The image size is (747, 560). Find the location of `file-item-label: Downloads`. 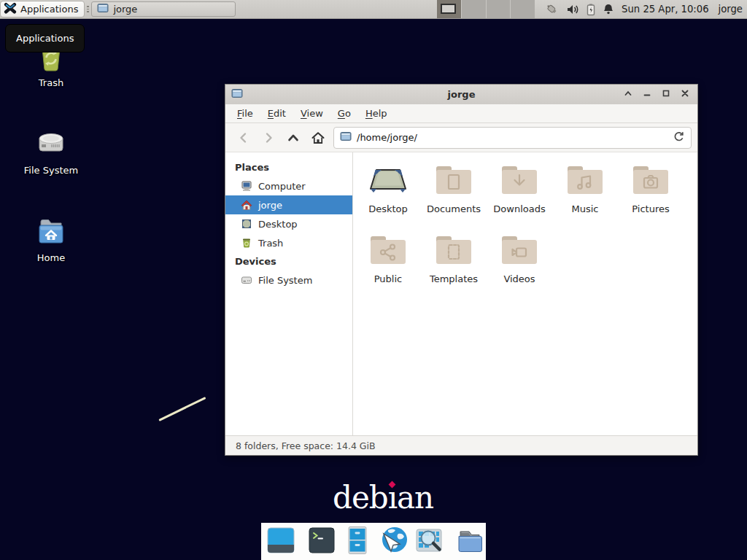

file-item-label: Downloads is located at coordinates (519, 209).